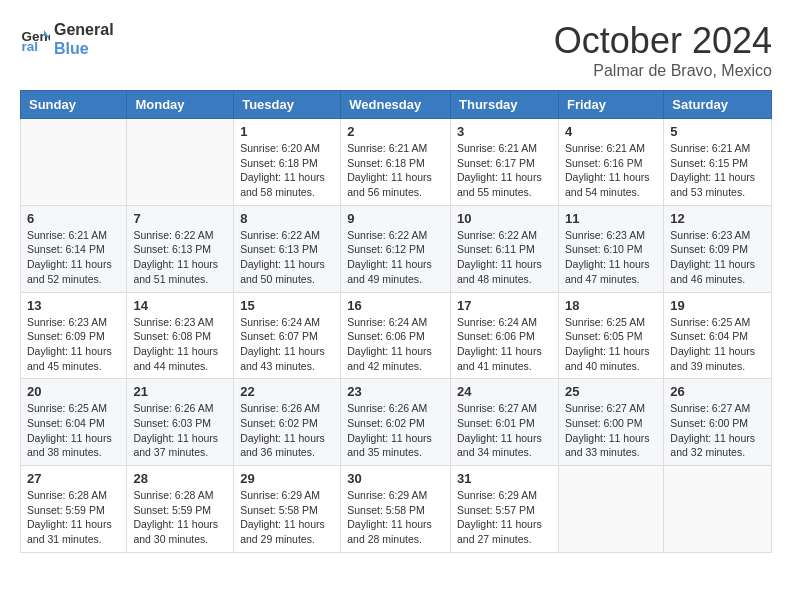 The width and height of the screenshot is (792, 612). What do you see at coordinates (180, 272) in the screenshot?
I see `cell-info: Daylight: 11 hours and 51 minutes.` at bounding box center [180, 272].